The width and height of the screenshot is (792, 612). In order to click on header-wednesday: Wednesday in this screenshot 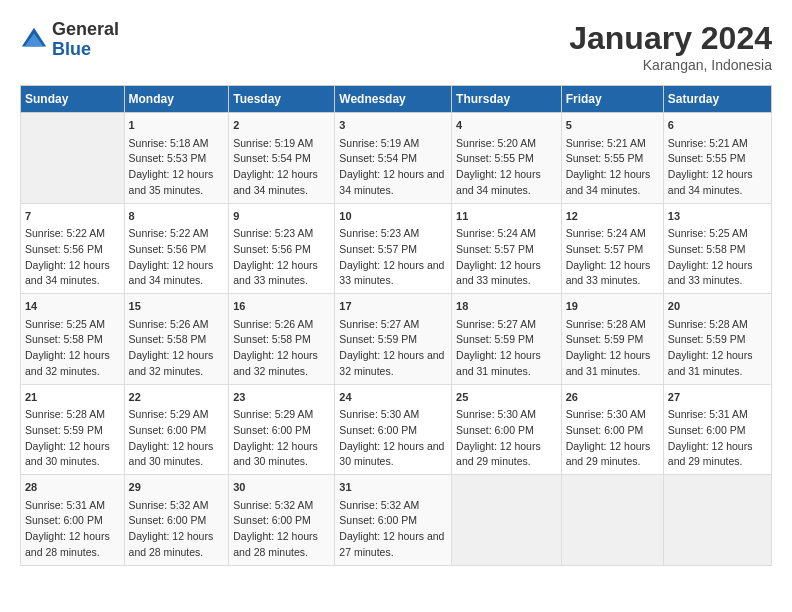, I will do `click(394, 100)`.